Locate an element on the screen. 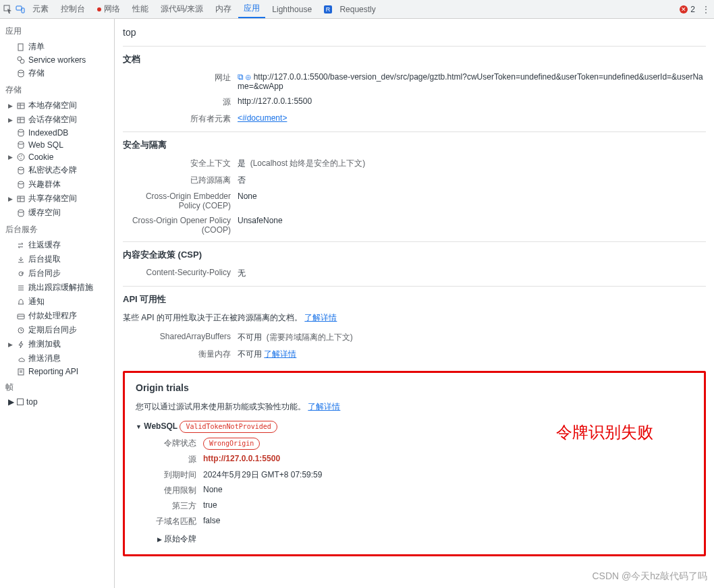 The image size is (714, 588). sidebar-item-shared-storage: ▶共享存储空间 is located at coordinates (57, 198).